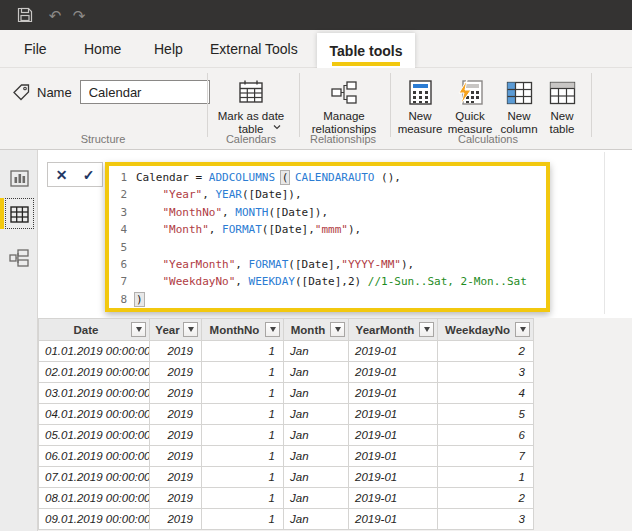 The image size is (632, 531). I want to click on cancel-formula-button: ✕, so click(62, 174).